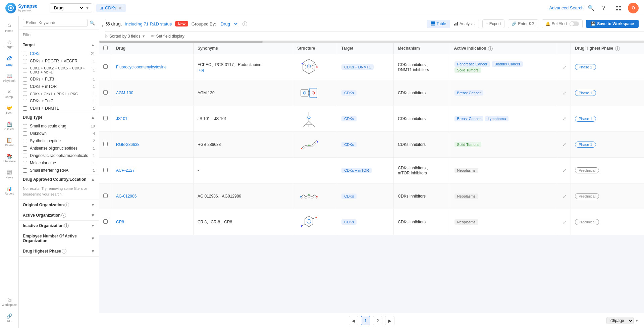 This screenshot has height=328, width=644. What do you see at coordinates (25, 79) in the screenshot?
I see `filter-checkbox-cdks-flt3` at bounding box center [25, 79].